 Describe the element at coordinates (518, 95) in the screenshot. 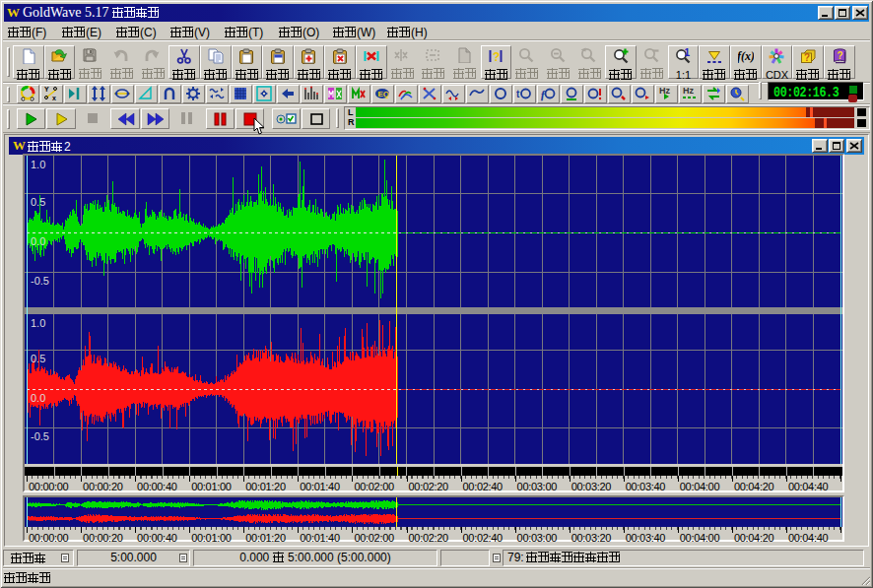

I see `svg-text: t` at that location.